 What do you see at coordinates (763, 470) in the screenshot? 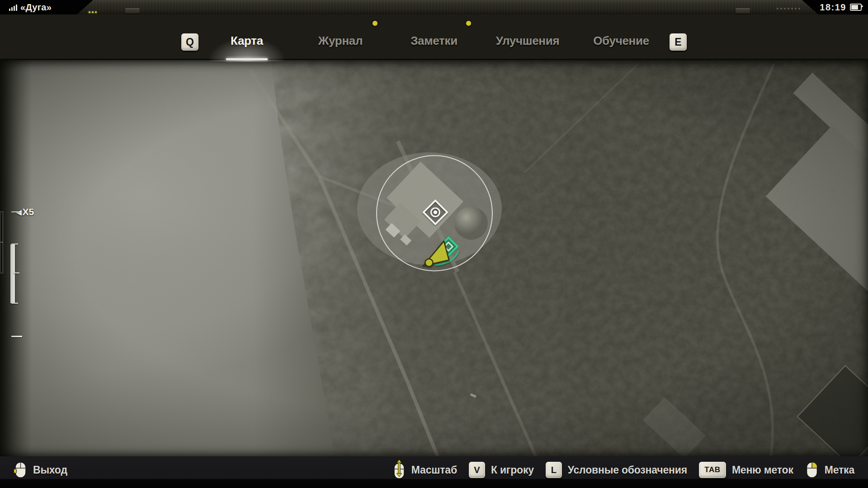
I see `shortcut-marker-menu-label: Меню меток` at bounding box center [763, 470].